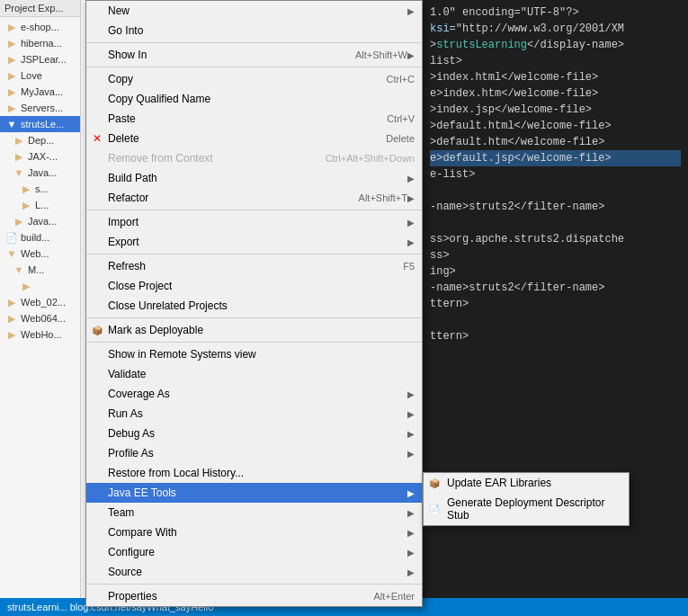 This screenshot has height=616, width=688. What do you see at coordinates (254, 354) in the screenshot?
I see `menu-item-show-remote: Show in Remote Systems view` at bounding box center [254, 354].